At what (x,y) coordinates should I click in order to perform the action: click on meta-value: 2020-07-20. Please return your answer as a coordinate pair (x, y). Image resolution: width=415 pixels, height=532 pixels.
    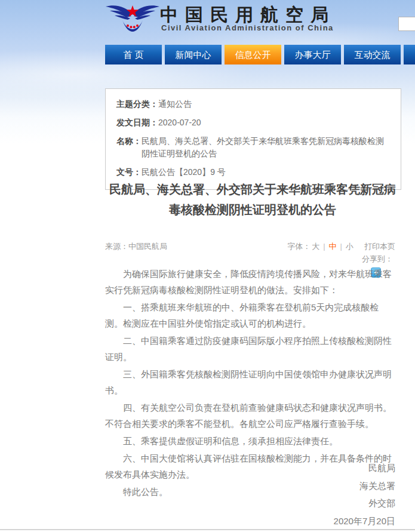
    Looking at the image, I should click on (274, 123).